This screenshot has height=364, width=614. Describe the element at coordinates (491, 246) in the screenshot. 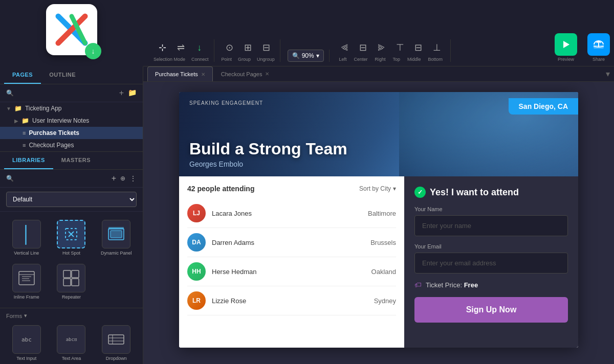

I see `email-label: Your Email` at that location.